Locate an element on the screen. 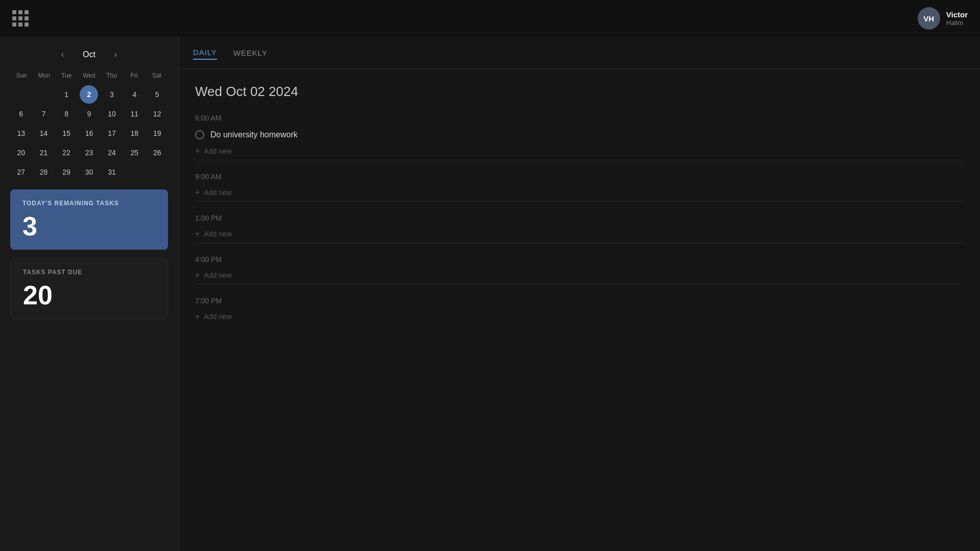  weekday-label: Mon is located at coordinates (44, 76).